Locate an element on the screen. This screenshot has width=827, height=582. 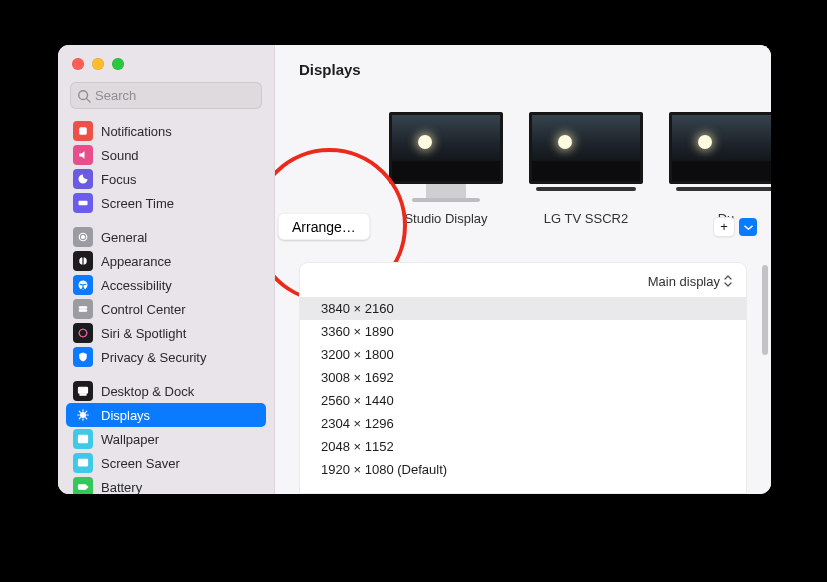
display-studio: Studio Display is located at coordinates (446, 169).